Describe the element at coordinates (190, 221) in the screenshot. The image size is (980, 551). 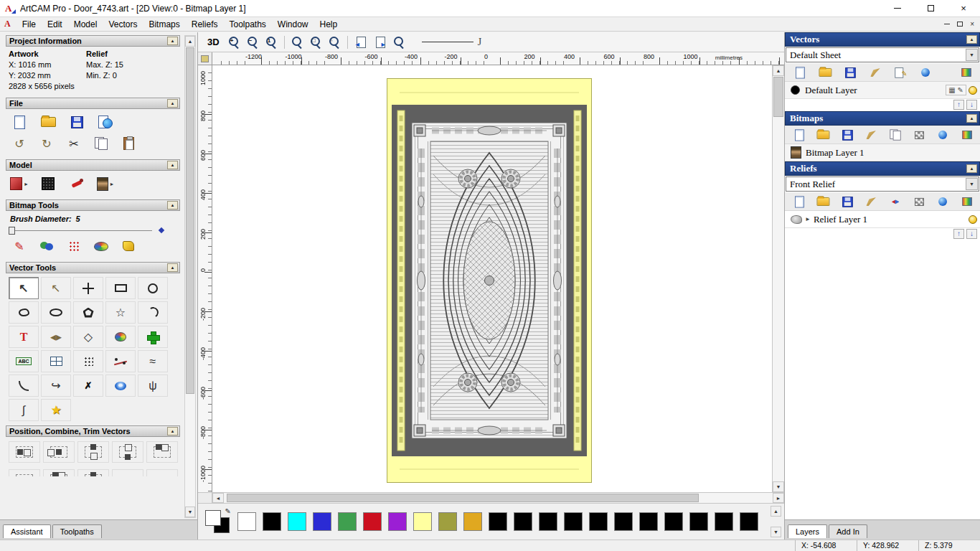
I see `scrollbar-thumb` at that location.